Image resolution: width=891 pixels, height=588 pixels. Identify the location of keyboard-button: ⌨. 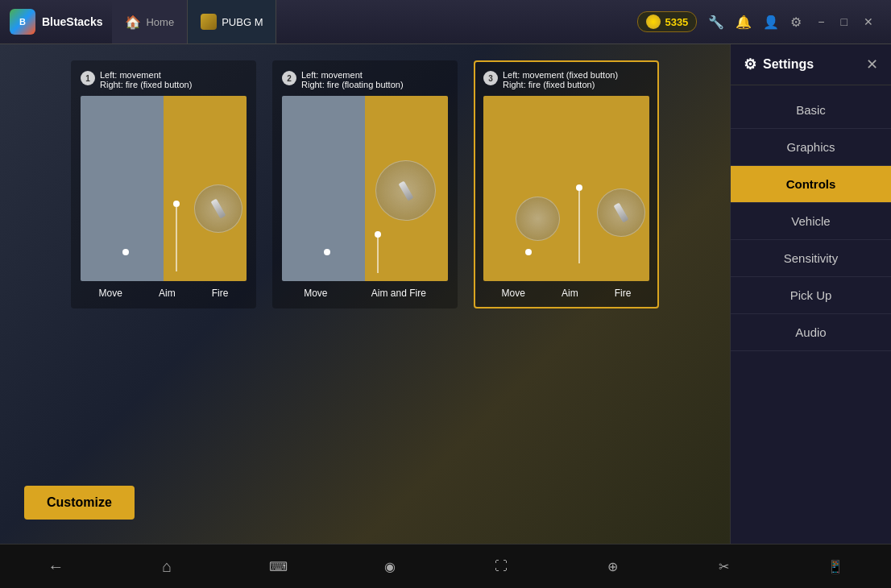
(279, 566).